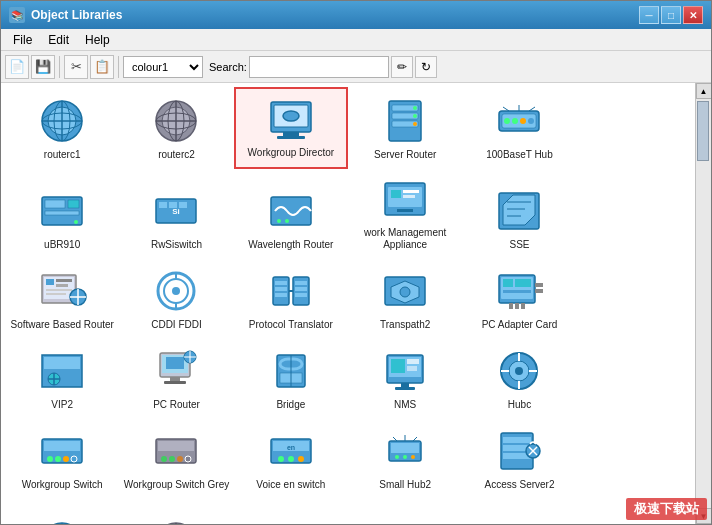 The image size is (712, 525). Describe the element at coordinates (634, 299) in the screenshot. I see `icon-cell-empty3` at that location.